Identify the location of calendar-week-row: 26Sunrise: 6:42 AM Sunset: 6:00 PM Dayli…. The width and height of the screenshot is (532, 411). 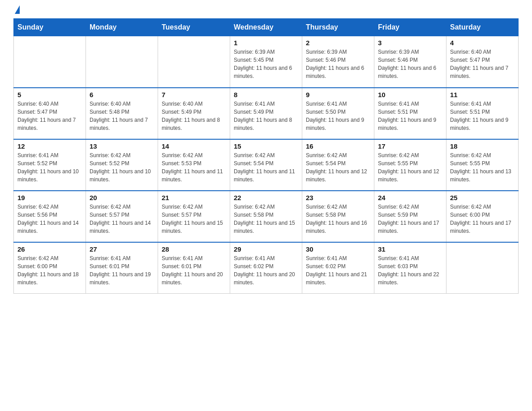
(266, 268).